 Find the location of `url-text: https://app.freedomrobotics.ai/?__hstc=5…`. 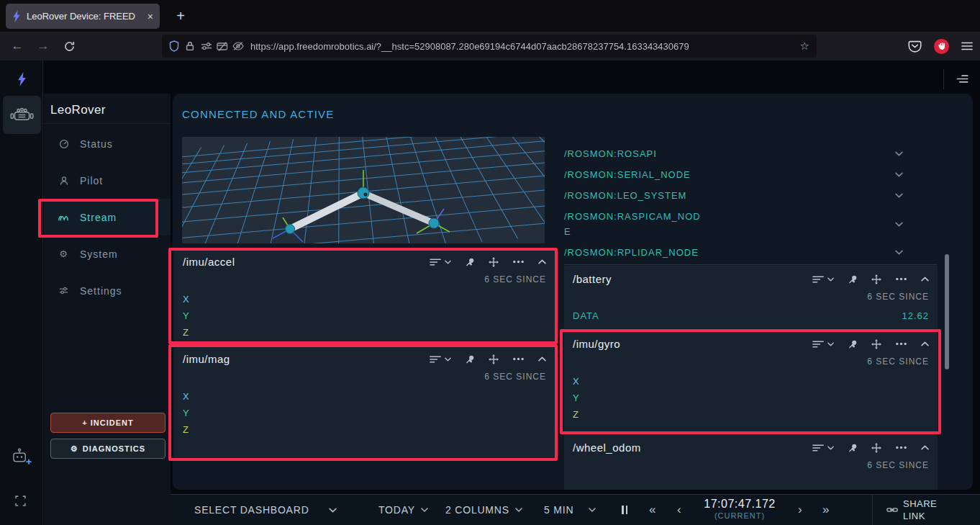

url-text: https://app.freedomrobotics.ai/?__hstc=5… is located at coordinates (522, 46).